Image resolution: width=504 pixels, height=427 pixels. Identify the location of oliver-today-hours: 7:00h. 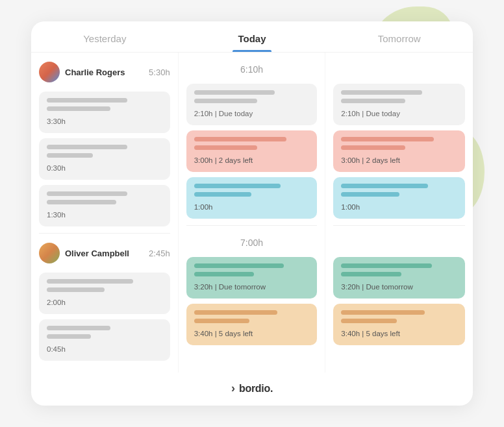
(252, 241).